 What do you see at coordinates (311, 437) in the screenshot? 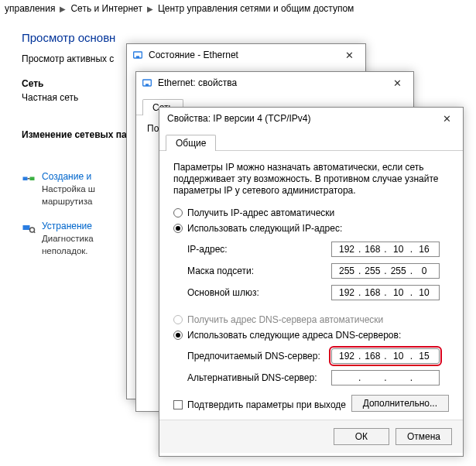
I see `dialog-buttons: ОК Отмена` at bounding box center [311, 437].